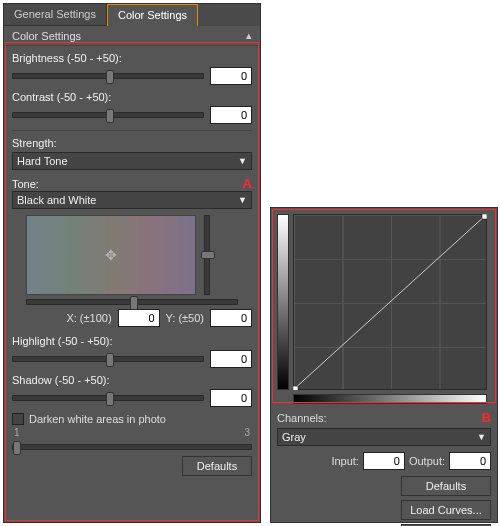 The width and height of the screenshot is (500, 526). Describe the element at coordinates (17, 432) in the screenshot. I see `scale-1: 1` at that location.